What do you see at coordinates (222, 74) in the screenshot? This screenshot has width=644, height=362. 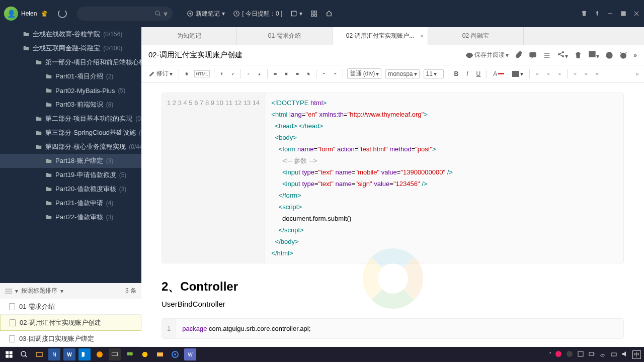 I see `format-brush-icon` at bounding box center [222, 74].